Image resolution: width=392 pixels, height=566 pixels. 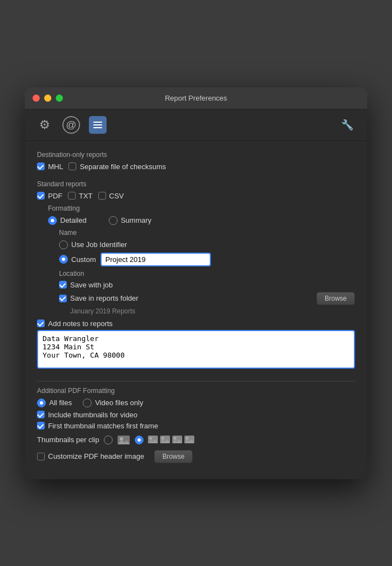 I want to click on add-notes-wrap: Add notes to reports, so click(x=196, y=324).